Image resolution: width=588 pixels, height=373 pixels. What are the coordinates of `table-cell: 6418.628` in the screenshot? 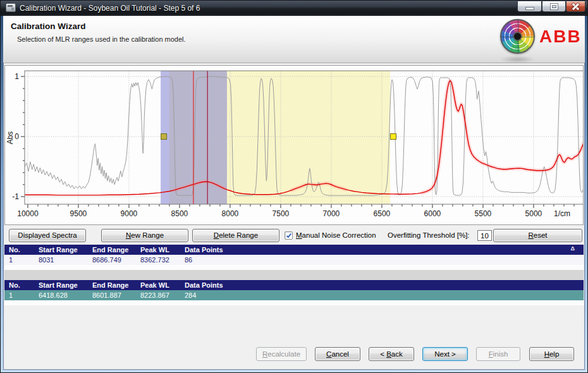 It's located at (66, 295).